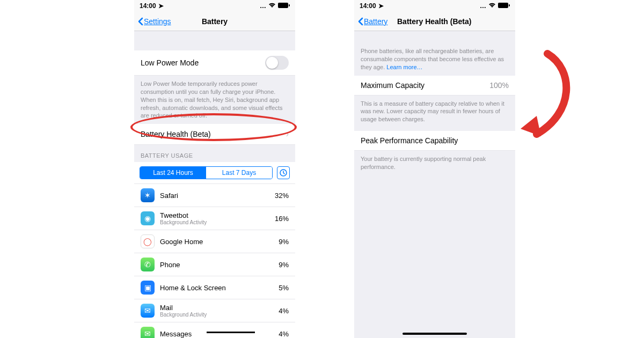 The image size is (644, 338). Describe the element at coordinates (405, 67) in the screenshot. I see `learn-more-link: Learn more…` at that location.